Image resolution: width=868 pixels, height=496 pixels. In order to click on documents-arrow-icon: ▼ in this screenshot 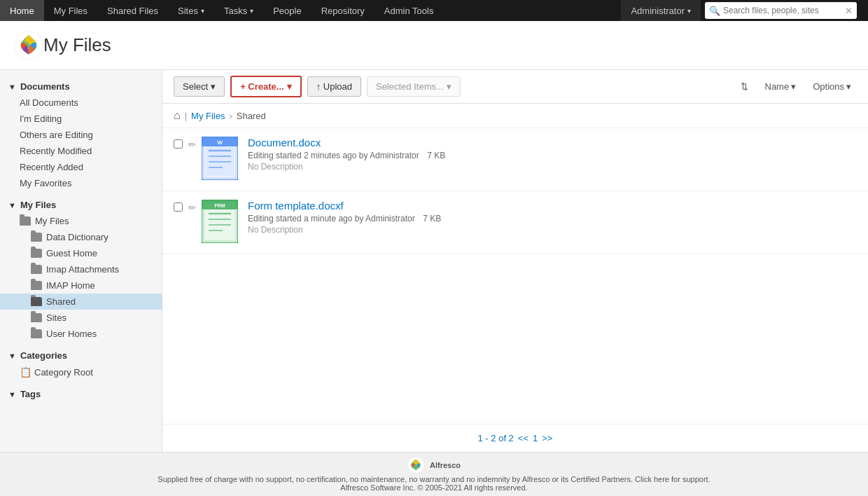, I will do `click(13, 87)`.